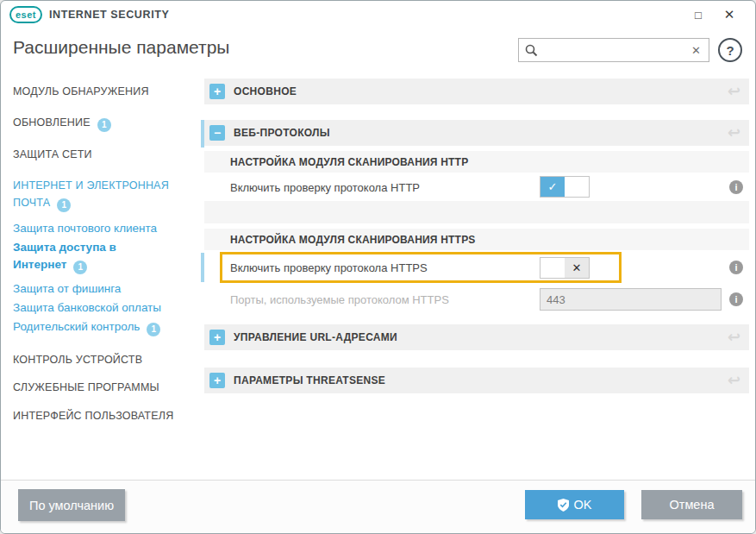 Image resolution: width=756 pixels, height=534 pixels. What do you see at coordinates (553, 186) in the screenshot?
I see `toggle-check-icon: ✓` at bounding box center [553, 186].